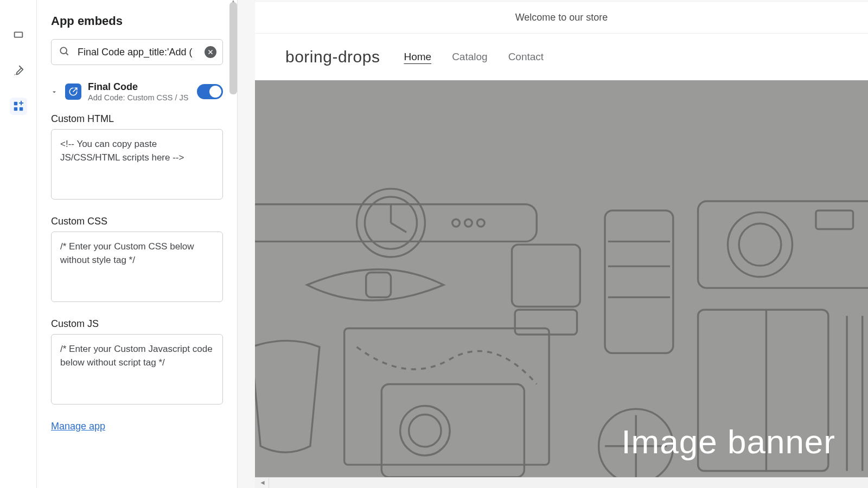 The image size is (868, 488). What do you see at coordinates (561, 483) in the screenshot?
I see `preview-horiz-scrollbar: ◄` at bounding box center [561, 483].